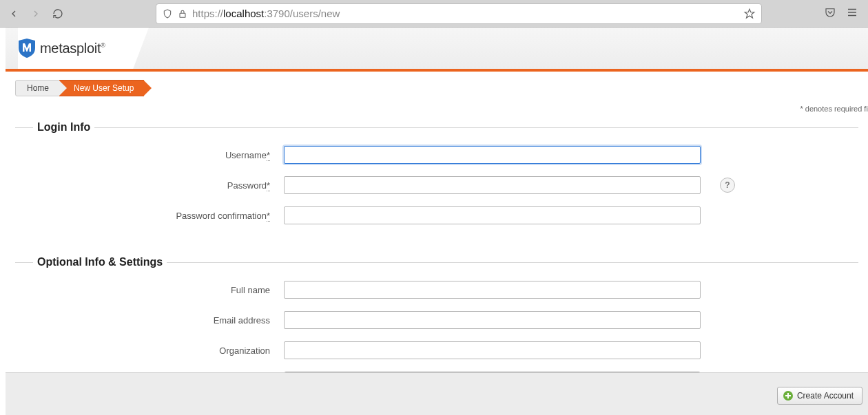  I want to click on lock-icon, so click(183, 14).